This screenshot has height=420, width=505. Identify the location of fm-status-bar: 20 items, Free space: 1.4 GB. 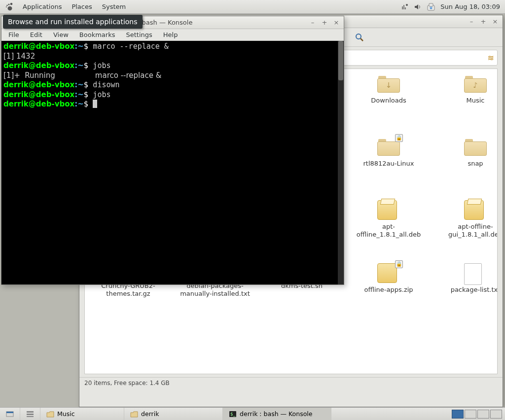
(291, 383).